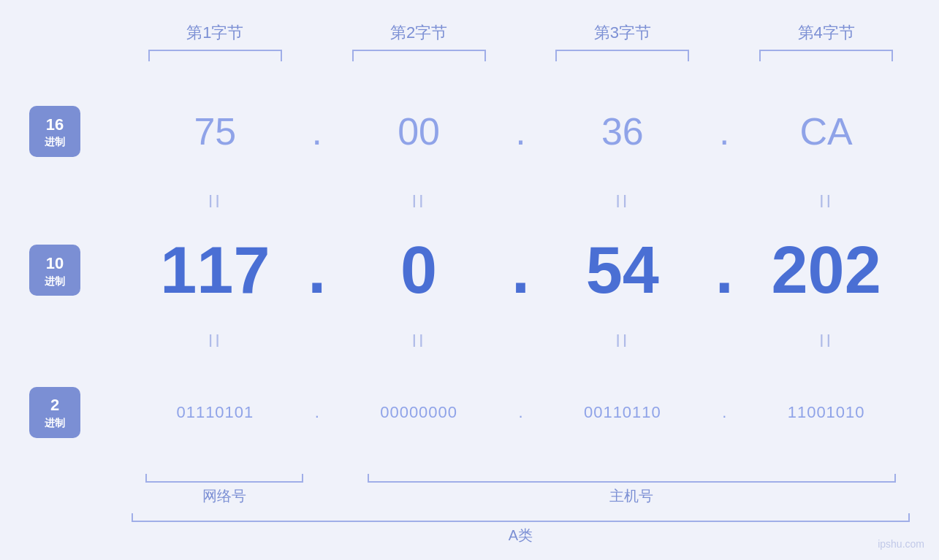  I want to click on eq1-b3: II, so click(623, 202).